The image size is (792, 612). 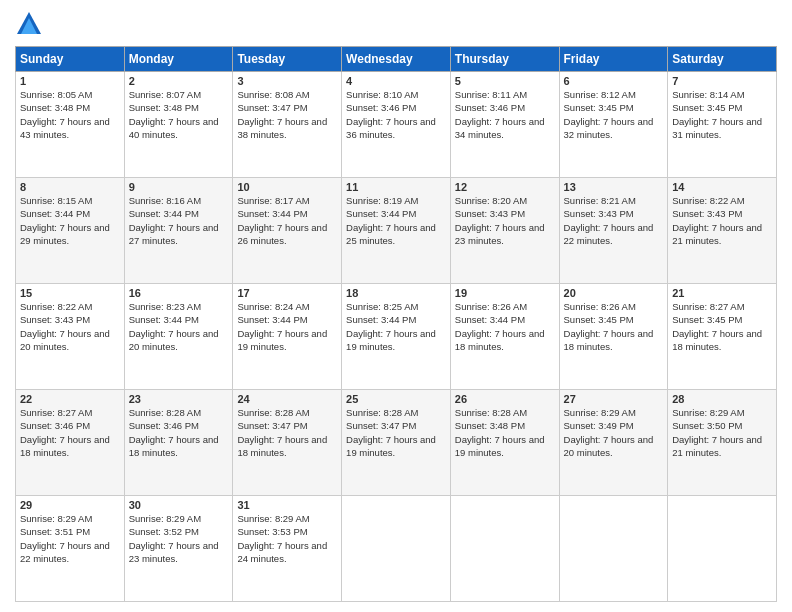 What do you see at coordinates (396, 60) in the screenshot?
I see `calendar-header-row: SundayMondayTuesdayWednesdayThursdayFrid…` at bounding box center [396, 60].